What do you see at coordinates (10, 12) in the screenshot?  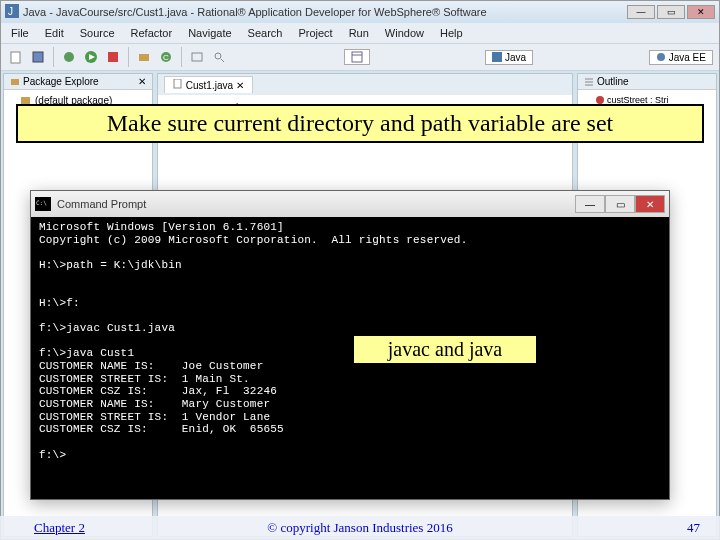 I see `svg-text: J` at bounding box center [10, 12].